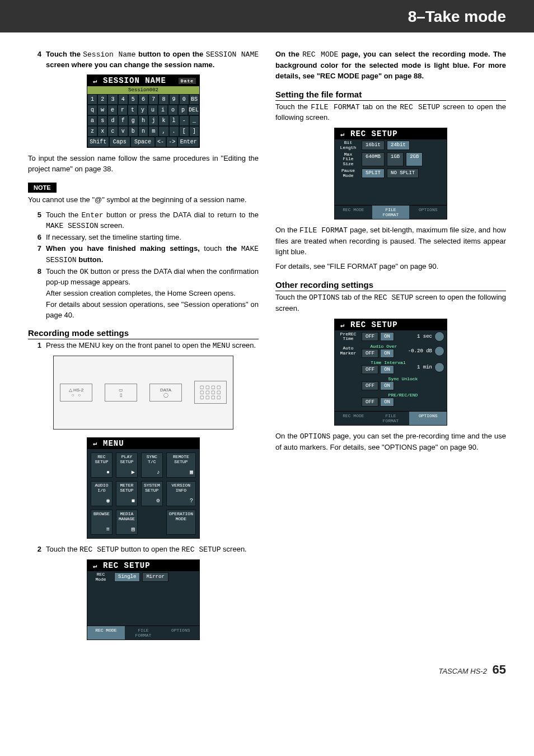 The height and width of the screenshot is (756, 534). I want to click on kb-key: [, so click(184, 131).